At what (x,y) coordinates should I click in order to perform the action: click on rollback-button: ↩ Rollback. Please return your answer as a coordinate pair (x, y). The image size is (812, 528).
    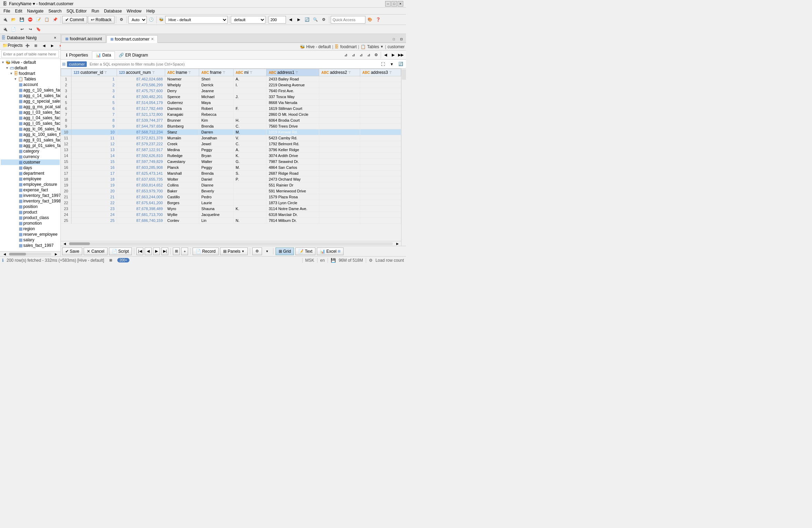
    Looking at the image, I should click on (101, 20).